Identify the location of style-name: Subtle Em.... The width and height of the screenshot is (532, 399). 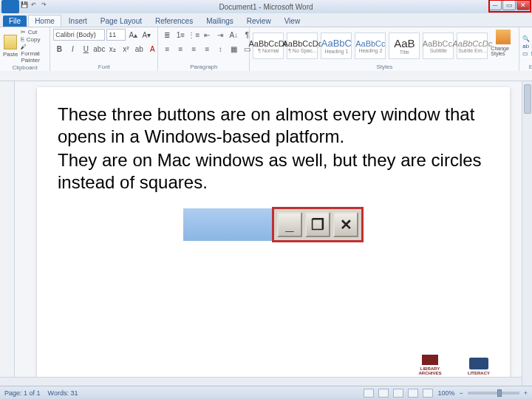
(472, 50).